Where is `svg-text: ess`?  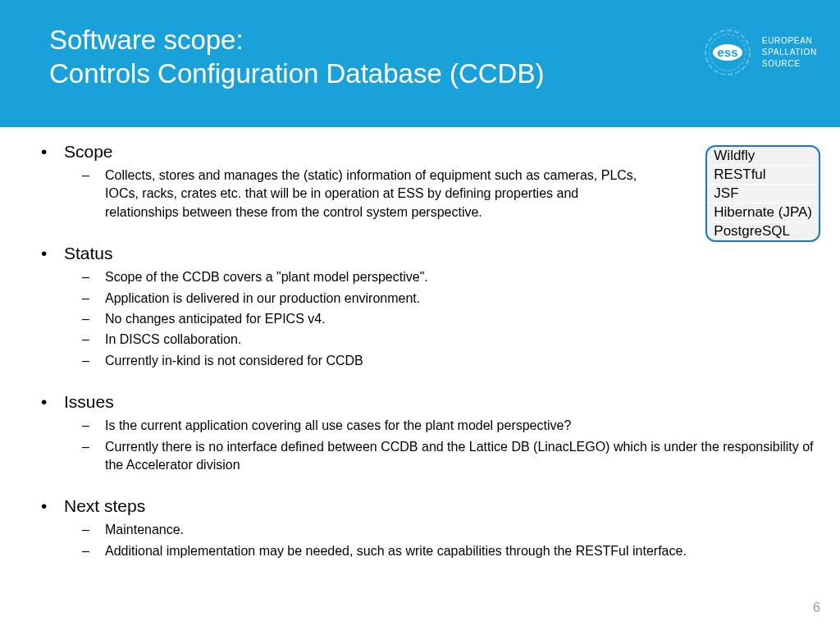 svg-text: ess is located at coordinates (727, 52).